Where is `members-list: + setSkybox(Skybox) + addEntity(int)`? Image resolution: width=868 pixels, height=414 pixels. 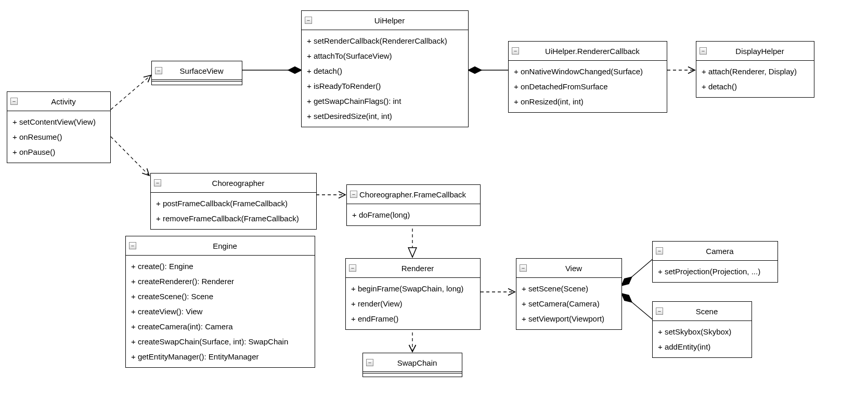 members-list: + setSkybox(Skybox) + addEntity(int) is located at coordinates (702, 339).